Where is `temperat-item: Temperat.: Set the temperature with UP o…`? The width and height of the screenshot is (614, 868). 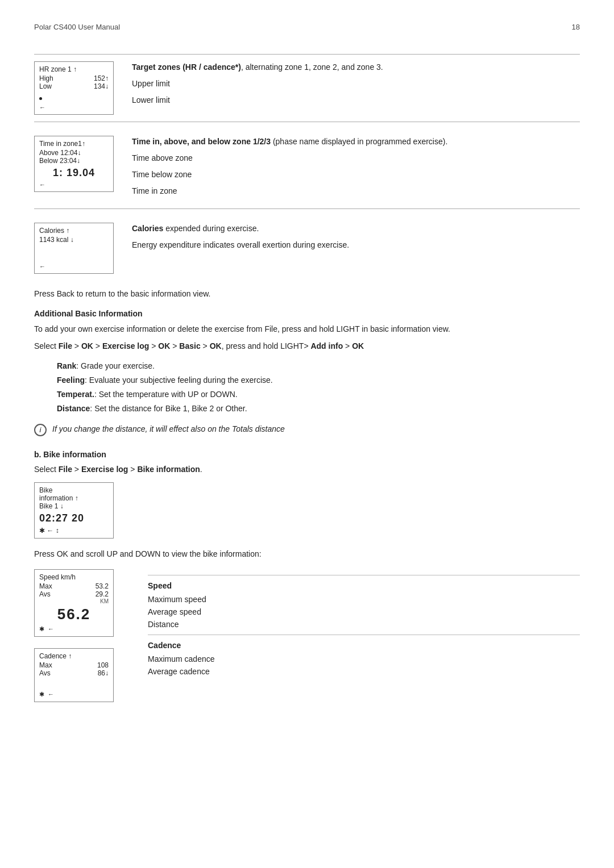 temperat-item: Temperat.: Set the temperature with UP o… is located at coordinates (318, 394).